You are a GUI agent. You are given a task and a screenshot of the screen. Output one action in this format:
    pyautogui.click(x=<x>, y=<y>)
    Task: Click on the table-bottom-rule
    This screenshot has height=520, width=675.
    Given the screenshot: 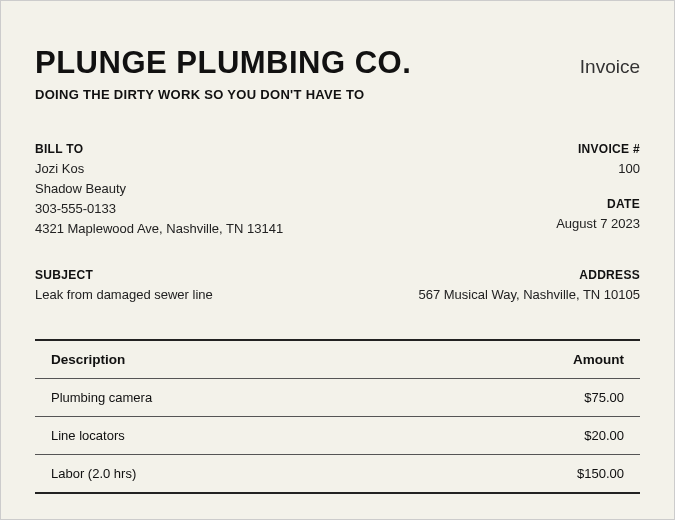 What is the action you would take?
    pyautogui.click(x=338, y=493)
    